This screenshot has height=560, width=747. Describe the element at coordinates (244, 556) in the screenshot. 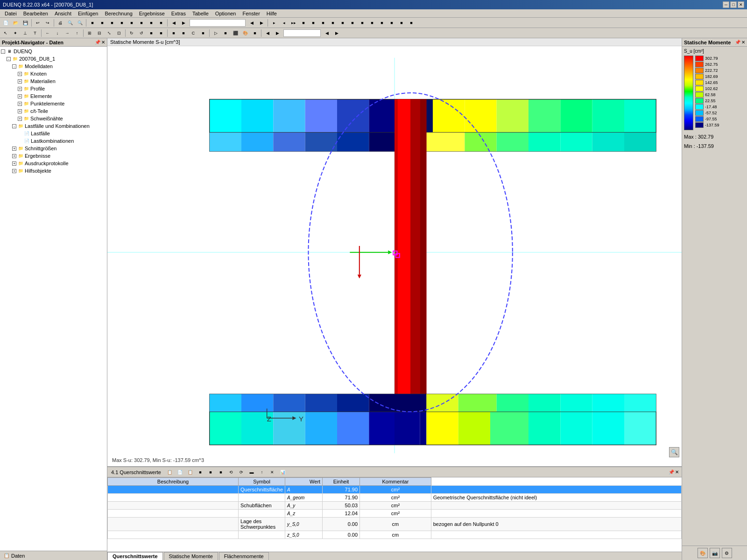

I see `tab-flaechenmomente: Flächenmomente` at that location.